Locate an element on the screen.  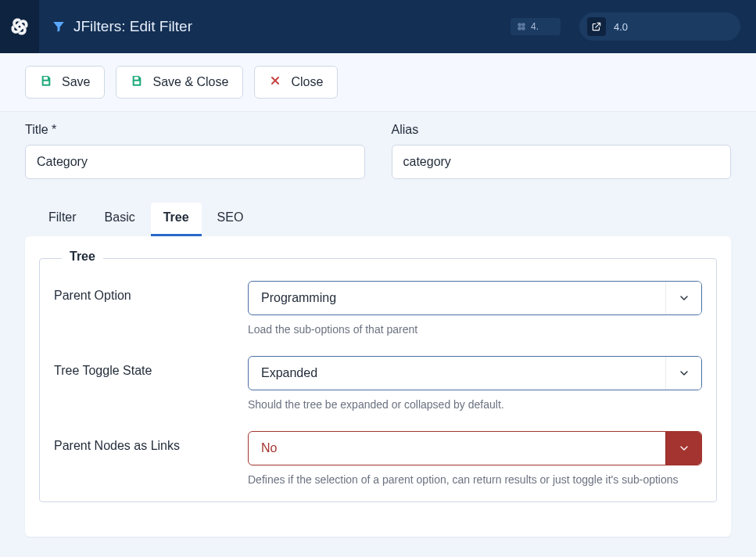
save-close-button: Save & Close is located at coordinates (180, 82).